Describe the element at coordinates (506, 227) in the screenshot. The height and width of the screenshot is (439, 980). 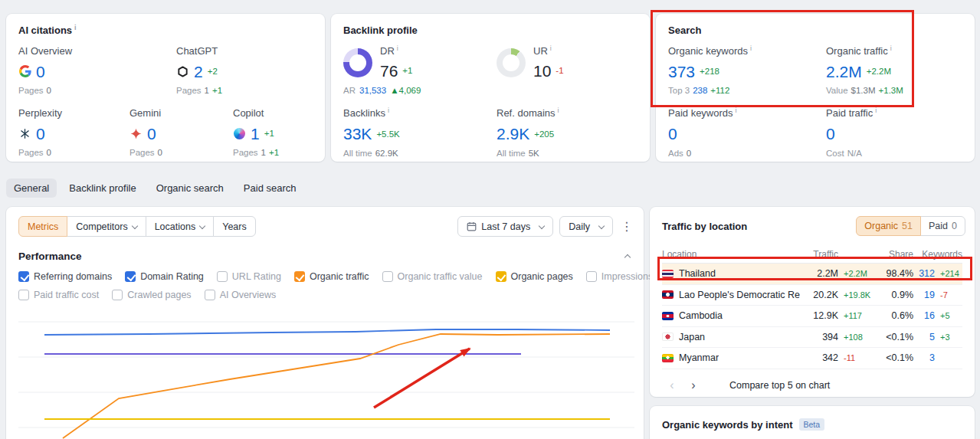
I see `date-range-dropdown: Last 7 days` at that location.